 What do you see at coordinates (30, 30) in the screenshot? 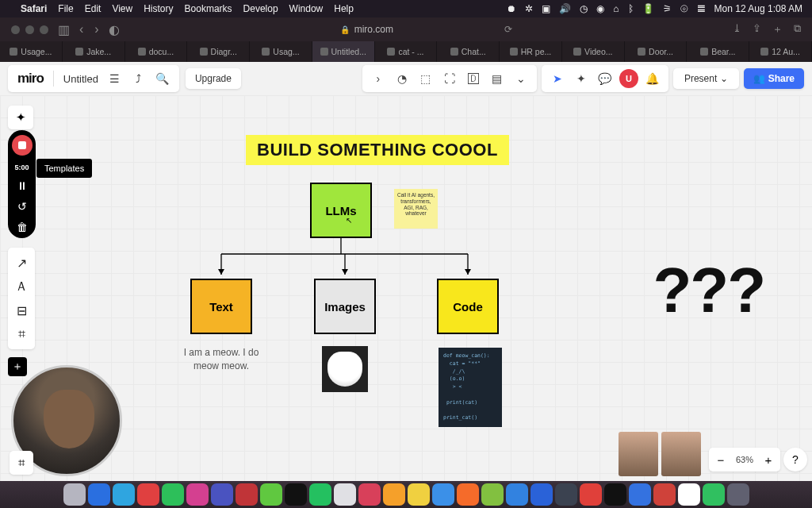
I see `window-controls` at bounding box center [30, 30].